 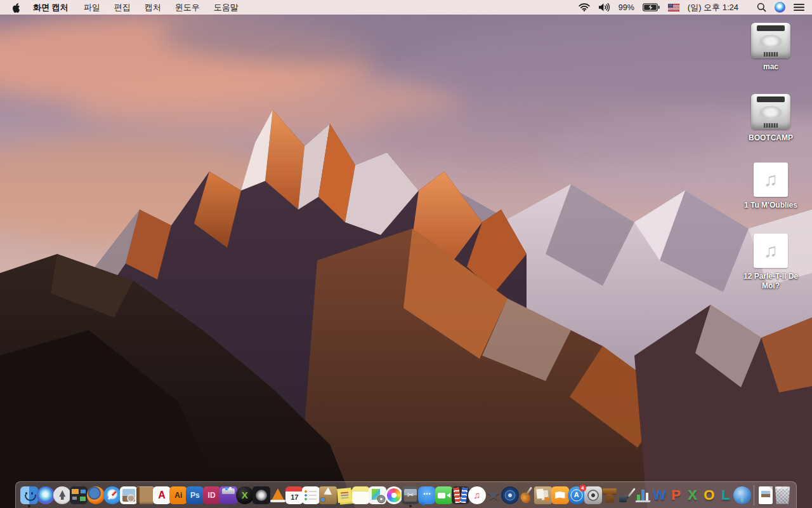 What do you see at coordinates (593, 495) in the screenshot?
I see `dock-item-system-preferences` at bounding box center [593, 495].